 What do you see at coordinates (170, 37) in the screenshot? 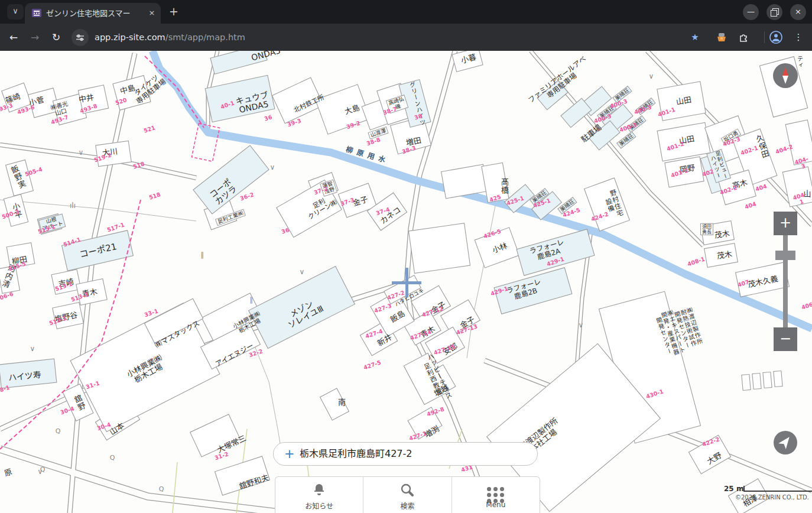
I see `address-bar: app.zip-site.com/smt/app/map.htm` at bounding box center [170, 37].